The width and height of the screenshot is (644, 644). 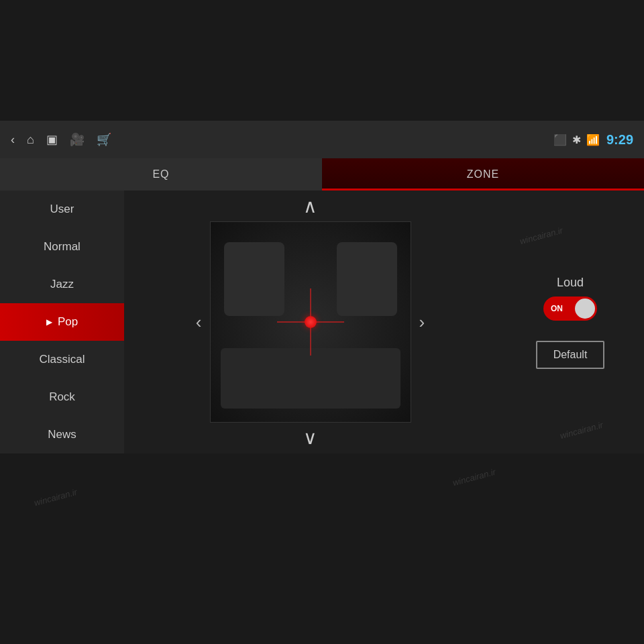 I want to click on seat-rear, so click(x=311, y=378).